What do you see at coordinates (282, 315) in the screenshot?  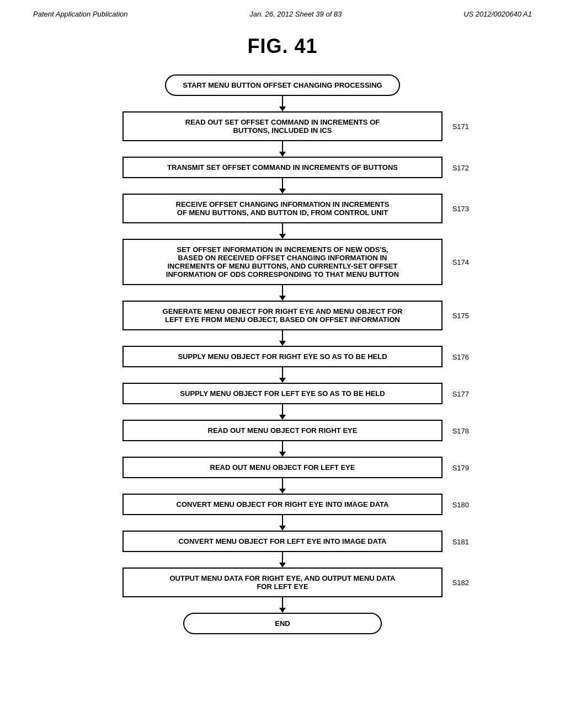 I see `step-node-s175: GENERATE MENU OBJECT FOR RIGHT EYE AND M…` at bounding box center [282, 315].